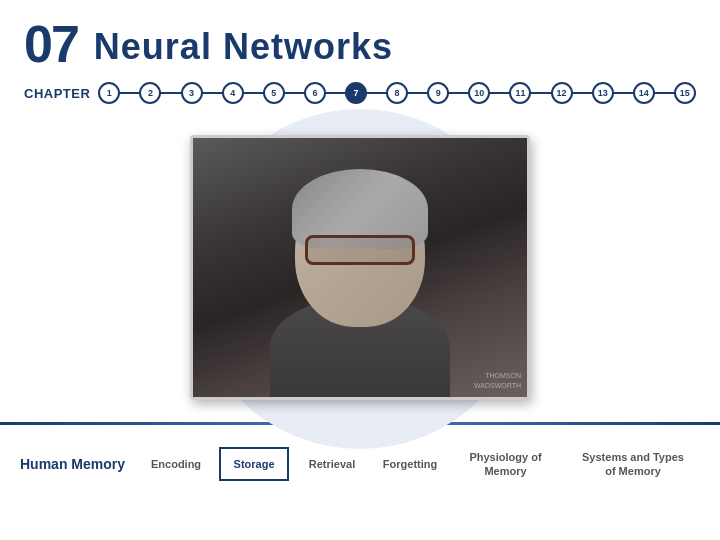  I want to click on tab-forgetting: Forgetting, so click(410, 464).